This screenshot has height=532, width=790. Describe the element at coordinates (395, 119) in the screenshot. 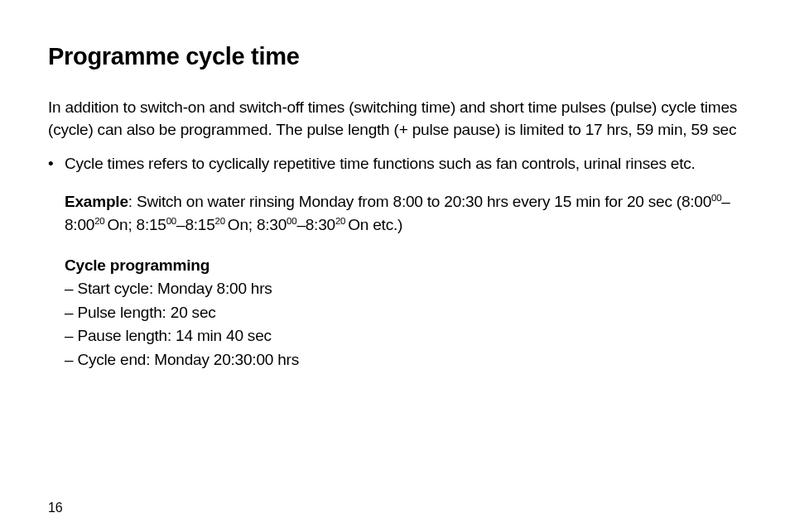

I see `intro-paragraph: In addition to switch-on and switch-off …` at that location.